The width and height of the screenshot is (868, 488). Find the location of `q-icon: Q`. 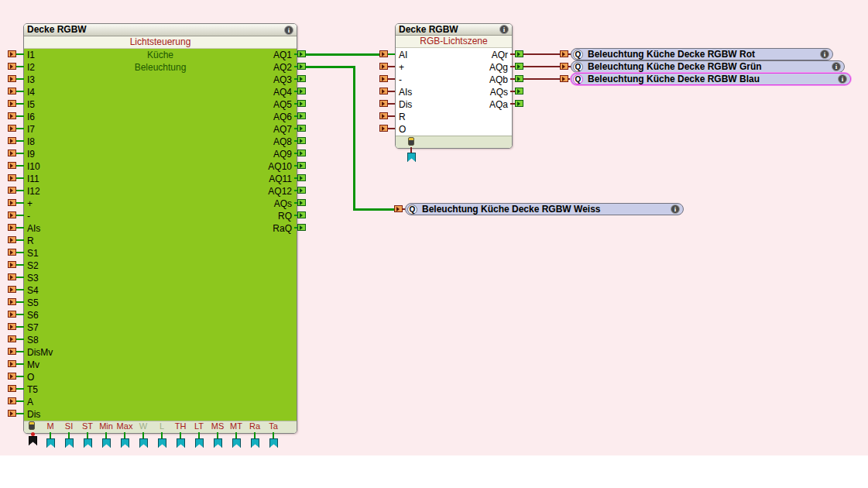

q-icon: Q is located at coordinates (578, 67).